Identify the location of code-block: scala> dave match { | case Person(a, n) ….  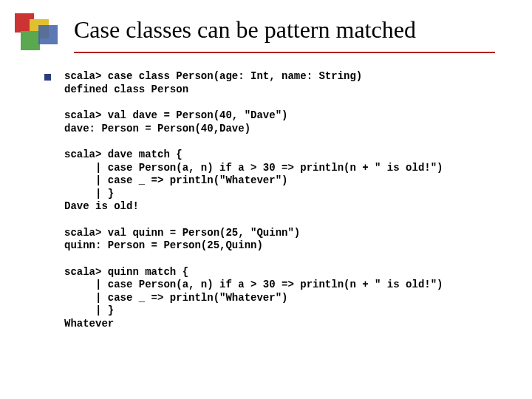
(284, 181).